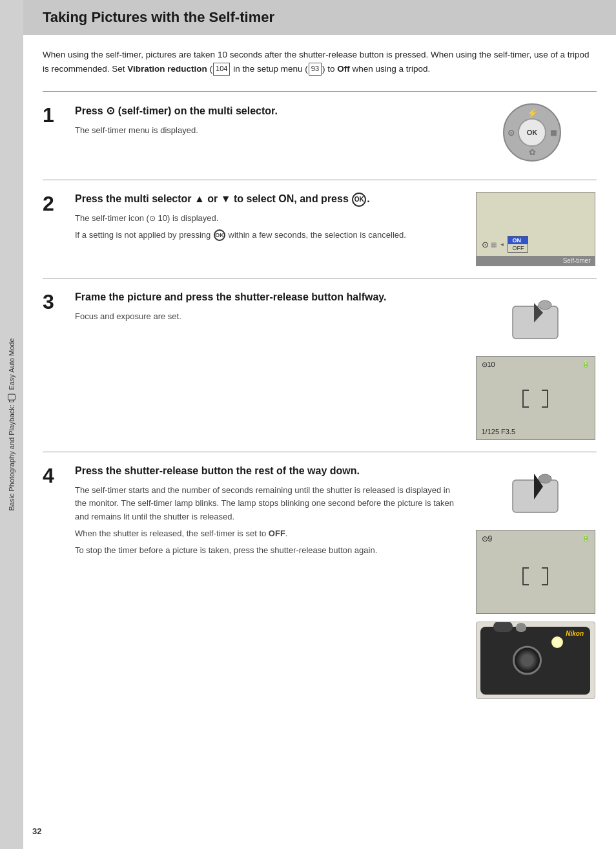  Describe the element at coordinates (390, 68) in the screenshot. I see `intro-text4: when using a tripod.` at that location.